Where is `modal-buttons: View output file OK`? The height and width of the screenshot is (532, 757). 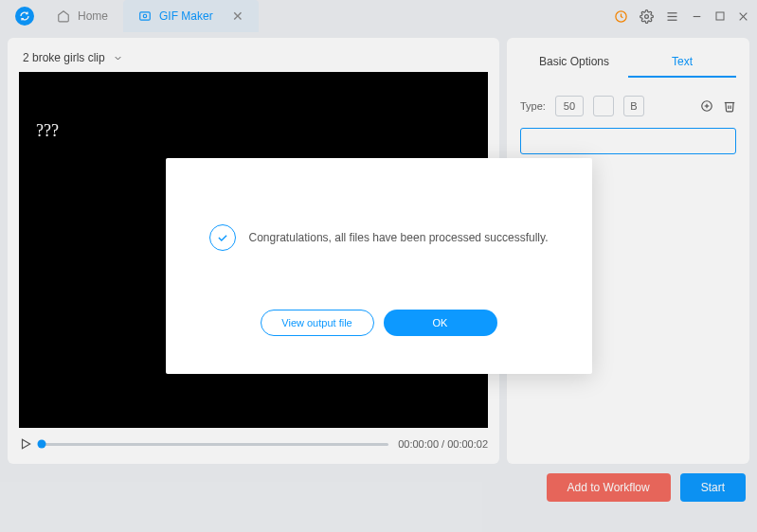 modal-buttons: View output file OK is located at coordinates (379, 323).